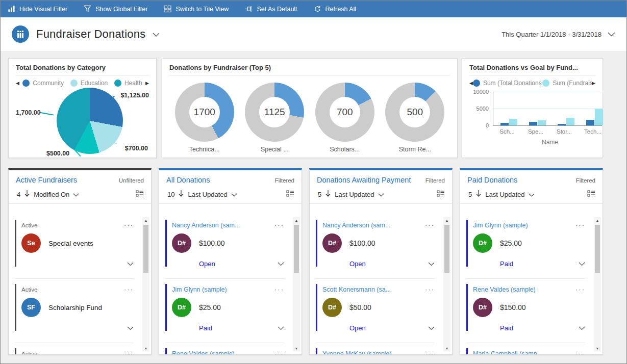  Describe the element at coordinates (415, 112) in the screenshot. I see `donut-graphic: 500` at that location.